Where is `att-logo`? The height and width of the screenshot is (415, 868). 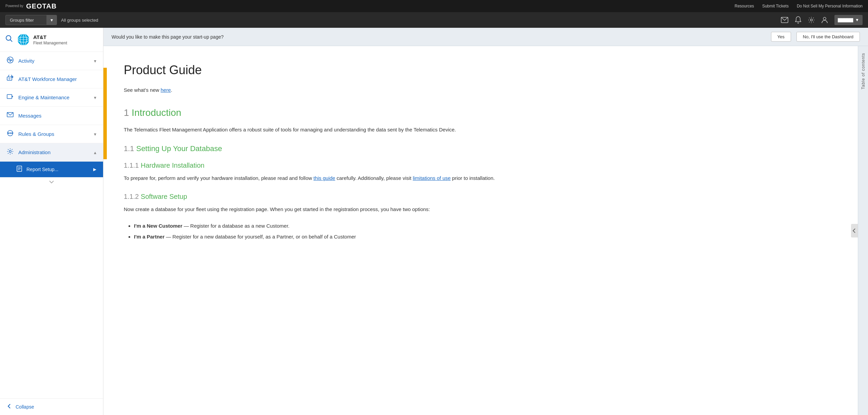
att-logo is located at coordinates (23, 40).